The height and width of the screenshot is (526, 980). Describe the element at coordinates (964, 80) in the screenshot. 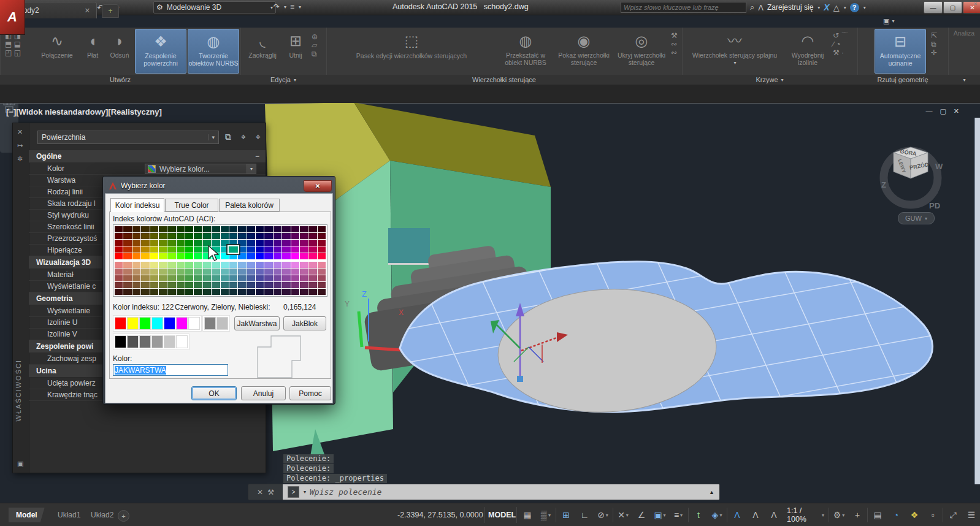

I see `panel-caption: ▾` at that location.